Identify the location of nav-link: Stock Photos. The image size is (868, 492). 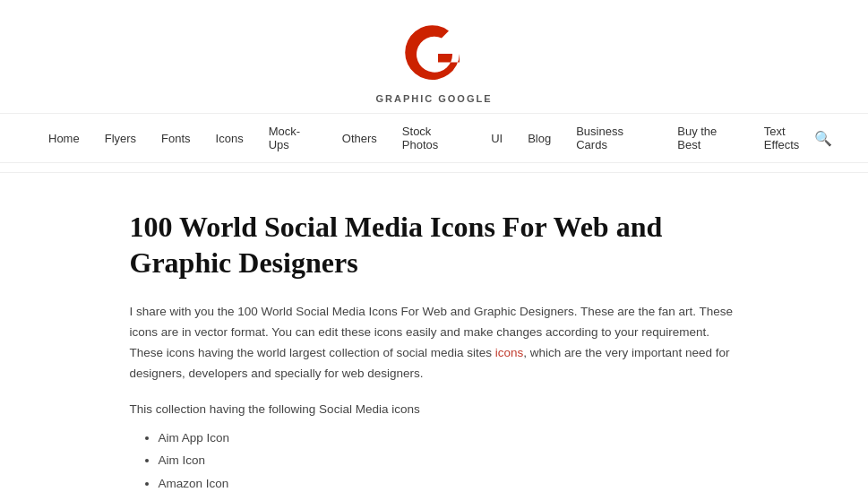
(434, 138).